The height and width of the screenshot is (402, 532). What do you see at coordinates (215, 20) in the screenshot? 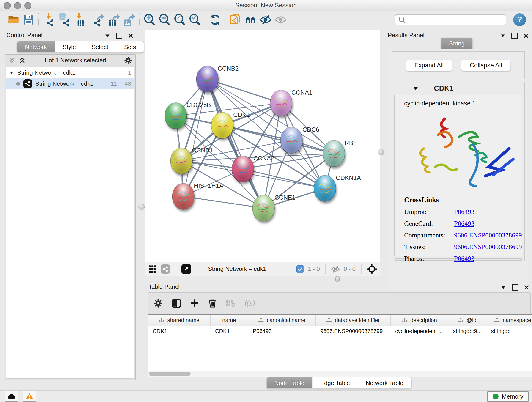
I see `refresh-view-button` at bounding box center [215, 20].